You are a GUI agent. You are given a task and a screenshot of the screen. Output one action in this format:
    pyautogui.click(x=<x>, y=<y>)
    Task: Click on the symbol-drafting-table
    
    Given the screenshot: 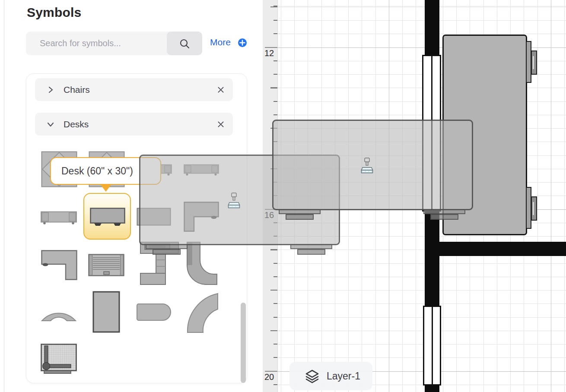 What is the action you would take?
    pyautogui.click(x=59, y=360)
    